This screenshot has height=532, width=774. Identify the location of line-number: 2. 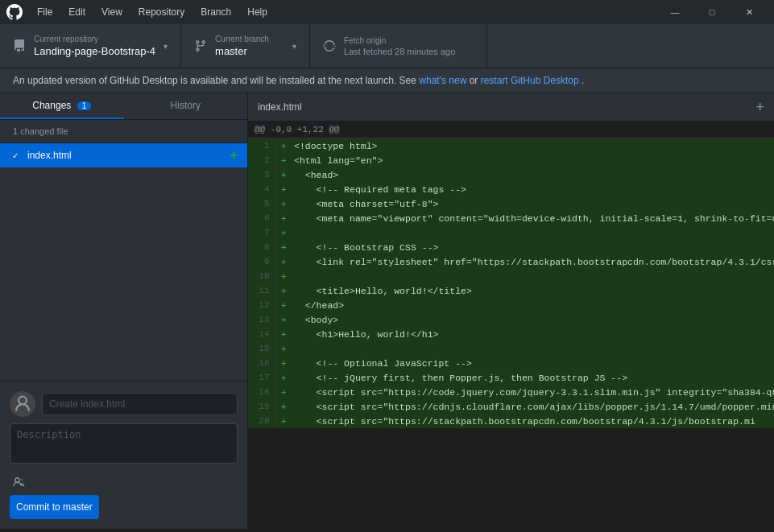
(263, 160).